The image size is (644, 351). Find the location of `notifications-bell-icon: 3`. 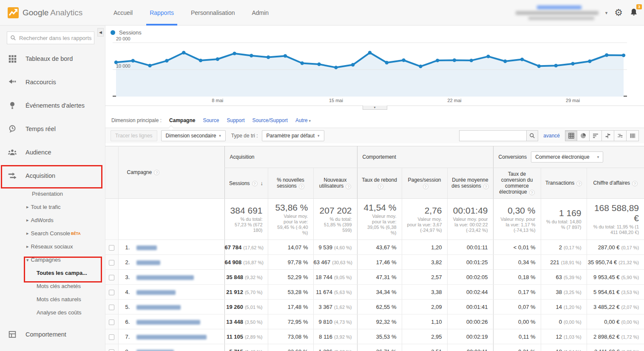

notifications-bell-icon: 3 is located at coordinates (634, 13).